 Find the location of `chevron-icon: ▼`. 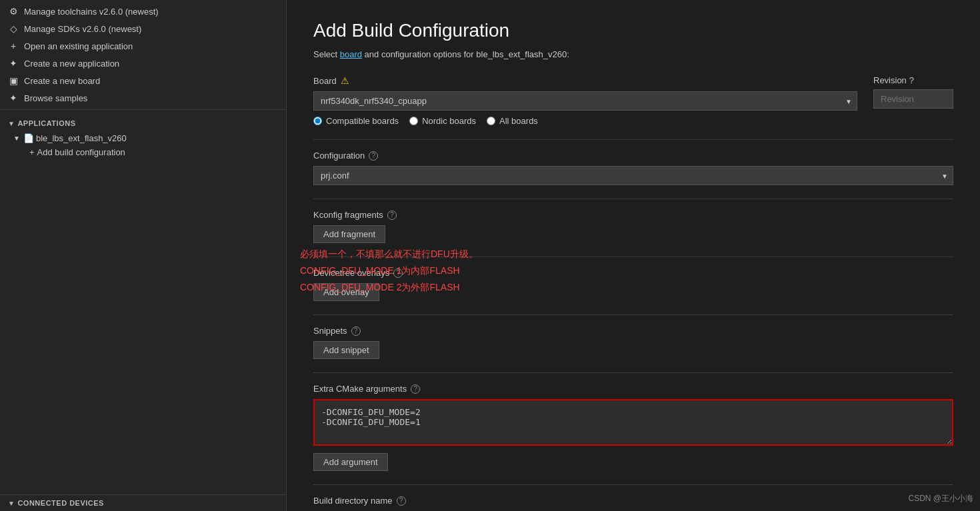

chevron-icon: ▼ is located at coordinates (11, 124).